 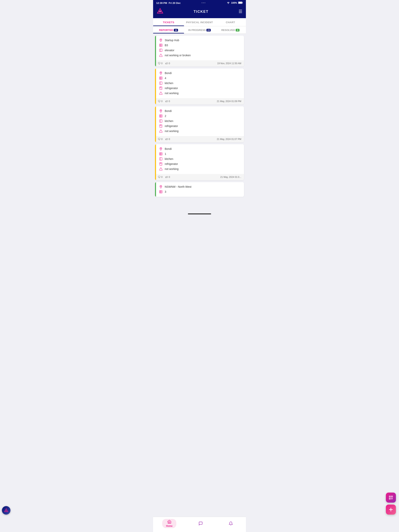 I want to click on nav-chat, so click(x=201, y=524).